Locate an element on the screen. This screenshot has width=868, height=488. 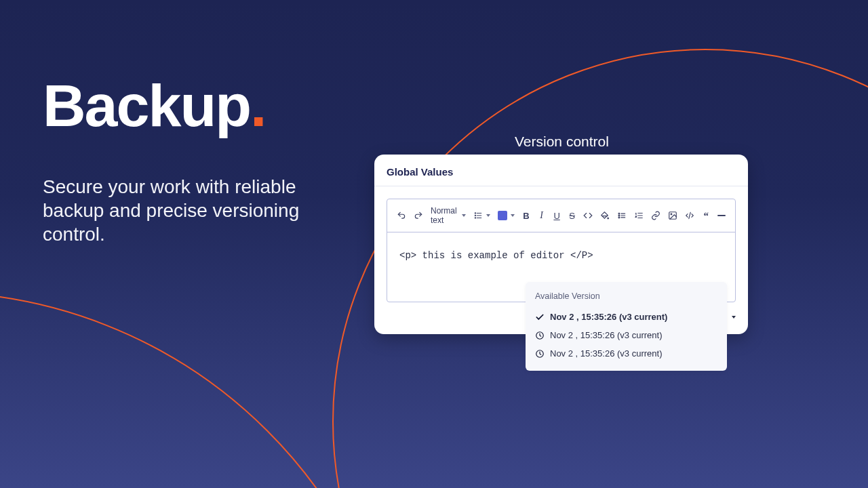
code-inline-button is located at coordinates (588, 216).